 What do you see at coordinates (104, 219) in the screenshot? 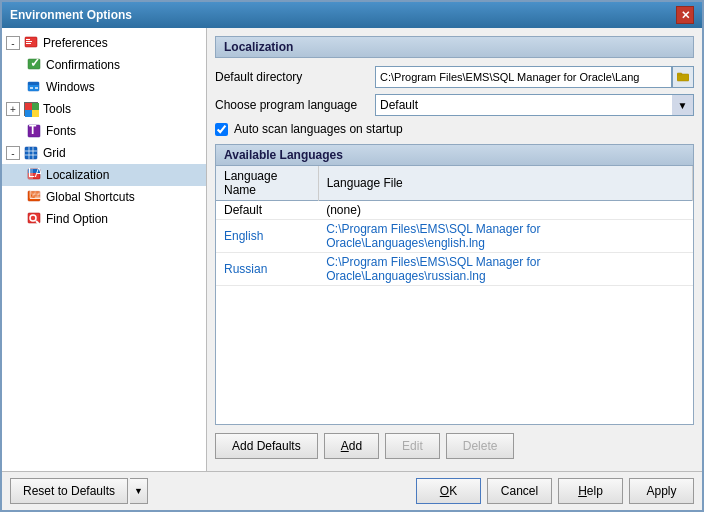
I see `sidebar-item-find-option: Find Option` at bounding box center [104, 219].